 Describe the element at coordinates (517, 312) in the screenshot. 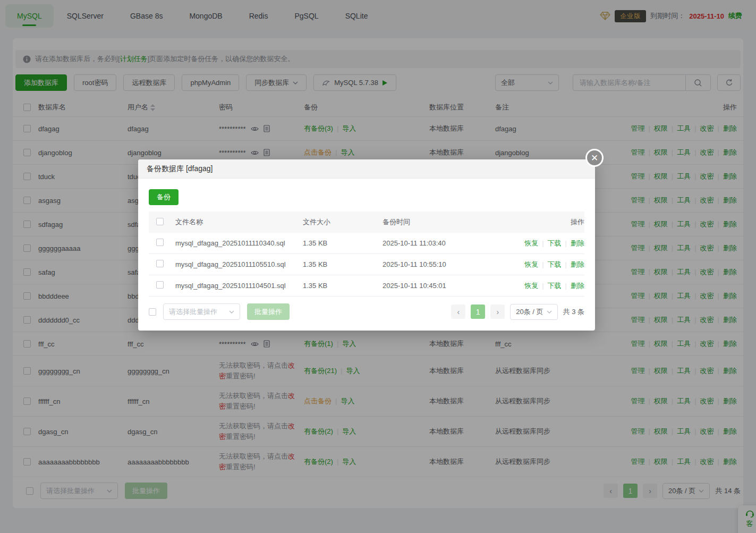

I see `modal-pagination: ‹ 1 › 20条 / 页 共 3 条` at that location.